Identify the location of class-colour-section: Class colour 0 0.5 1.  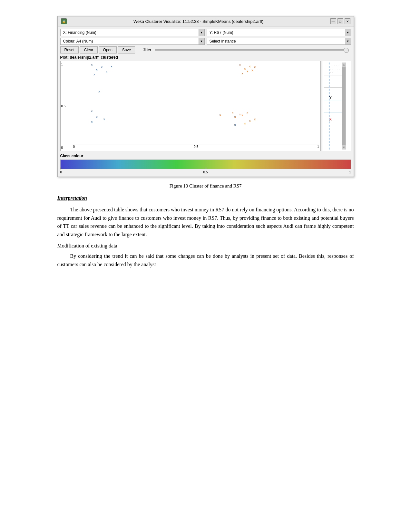
(206, 164).